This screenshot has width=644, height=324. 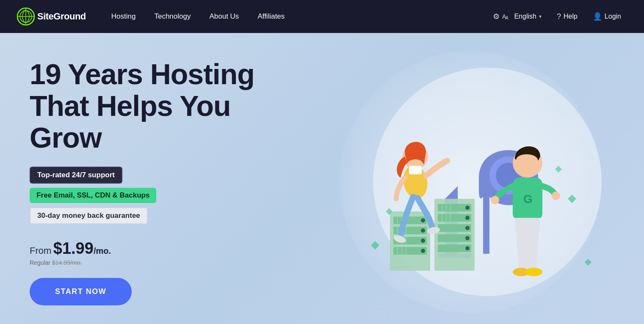 I want to click on logo-text: SiteGround, so click(x=62, y=16).